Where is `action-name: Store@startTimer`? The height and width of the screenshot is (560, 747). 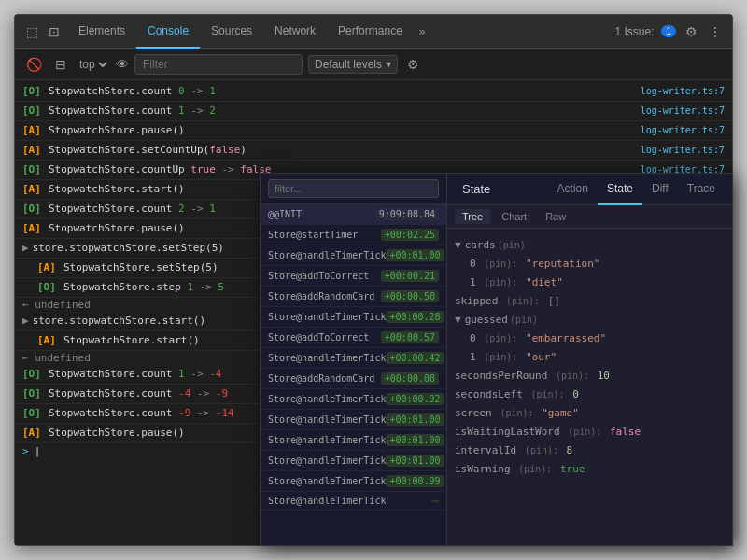 action-name: Store@startTimer is located at coordinates (313, 235).